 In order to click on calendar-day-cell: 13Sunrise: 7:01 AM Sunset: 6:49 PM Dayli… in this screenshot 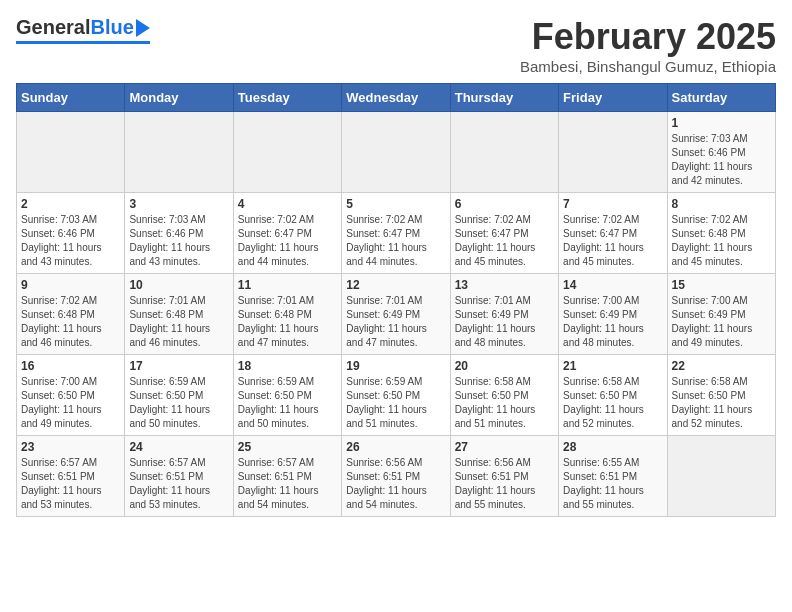, I will do `click(504, 314)`.